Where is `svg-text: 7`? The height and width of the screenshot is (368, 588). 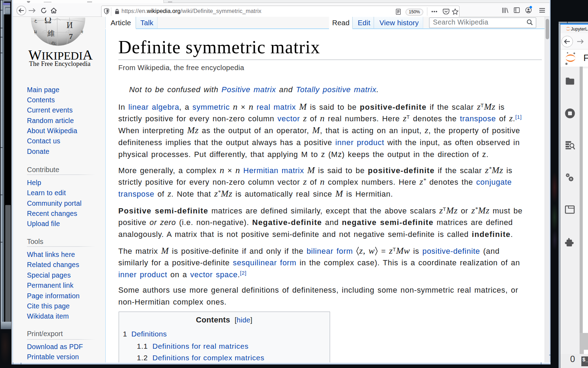 svg-text: 7 is located at coordinates (71, 36).